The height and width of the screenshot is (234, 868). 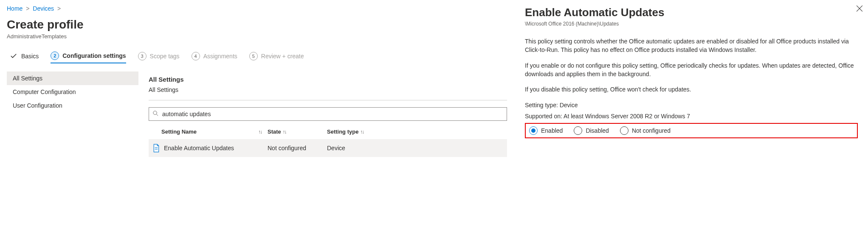 I want to click on column-label: Setting type, so click(x=343, y=132).